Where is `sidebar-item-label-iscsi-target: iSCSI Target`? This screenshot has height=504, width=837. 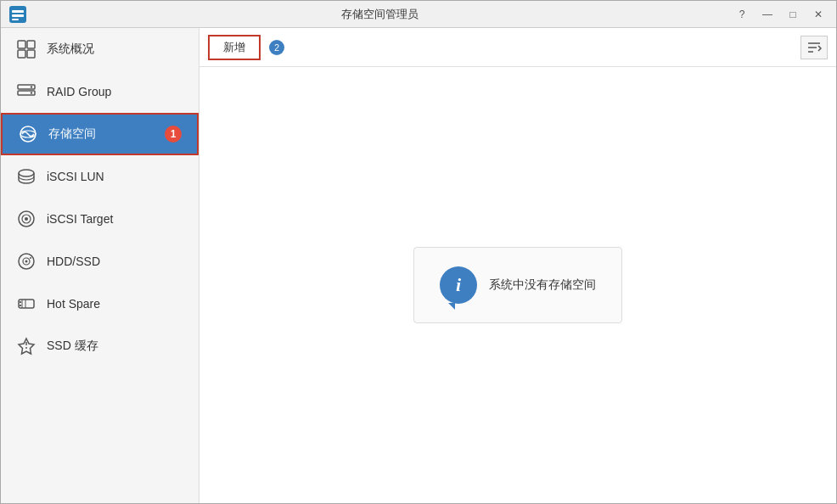
sidebar-item-label-iscsi-target: iSCSI Target is located at coordinates (115, 219).